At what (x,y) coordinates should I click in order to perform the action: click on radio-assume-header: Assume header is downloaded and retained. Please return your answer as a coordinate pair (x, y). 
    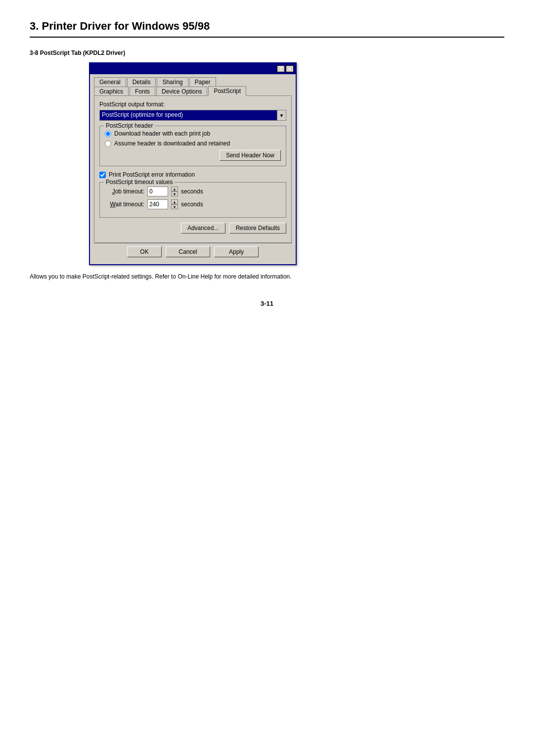
    Looking at the image, I should click on (193, 143).